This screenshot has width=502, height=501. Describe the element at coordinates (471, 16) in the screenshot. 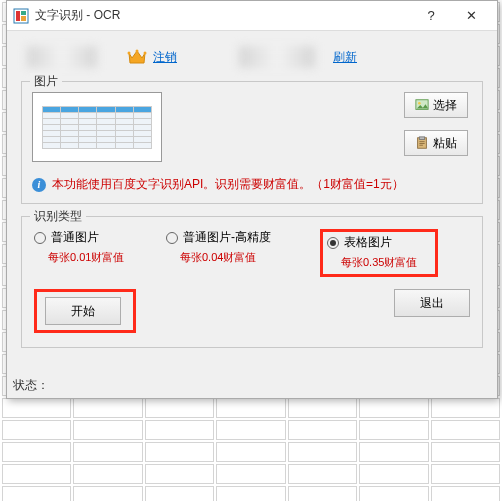

I see `close-button: ✕` at that location.